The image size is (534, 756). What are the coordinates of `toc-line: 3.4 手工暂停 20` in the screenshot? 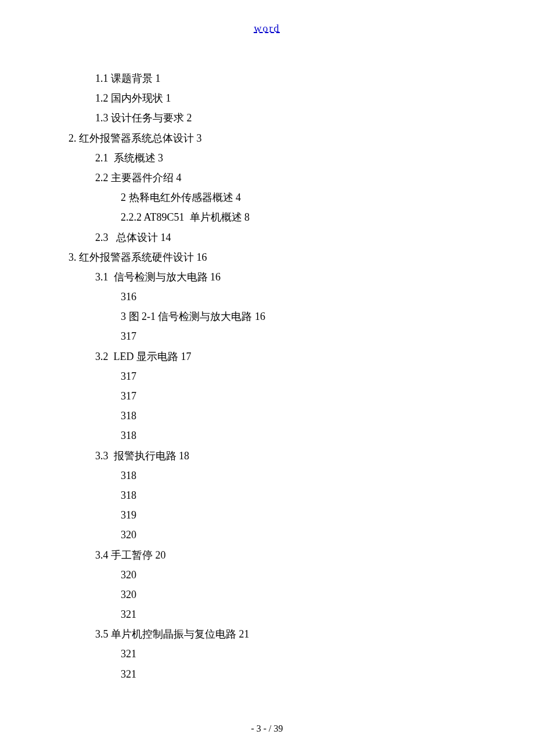 It's located at (267, 555).